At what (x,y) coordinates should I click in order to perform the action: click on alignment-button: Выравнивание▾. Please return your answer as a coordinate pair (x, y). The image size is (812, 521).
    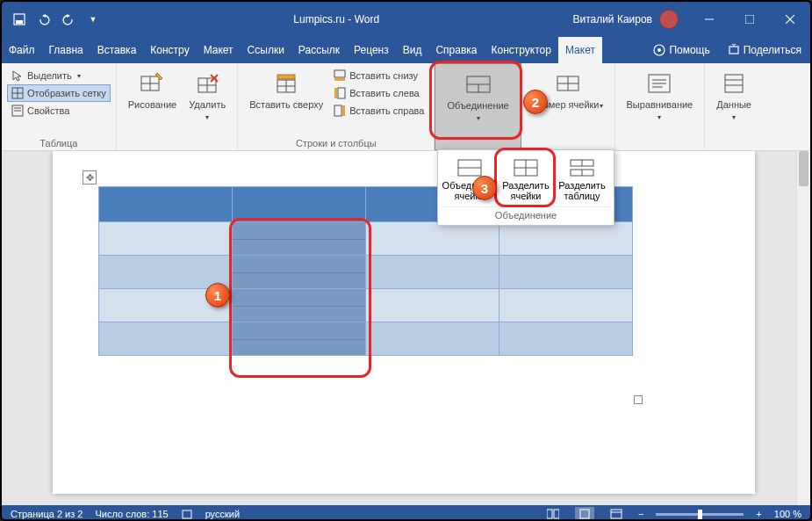
    Looking at the image, I should click on (660, 102).